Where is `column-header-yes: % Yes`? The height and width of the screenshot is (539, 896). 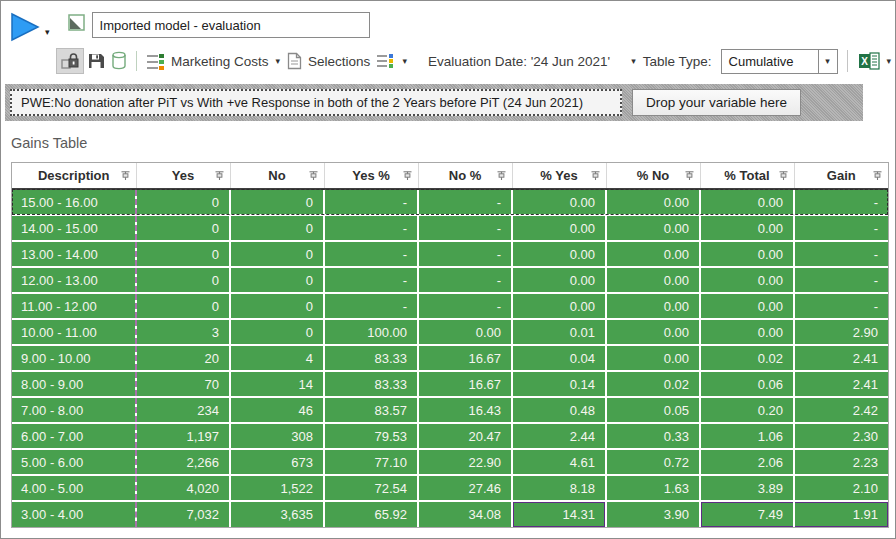 column-header-yes: % Yes is located at coordinates (559, 176).